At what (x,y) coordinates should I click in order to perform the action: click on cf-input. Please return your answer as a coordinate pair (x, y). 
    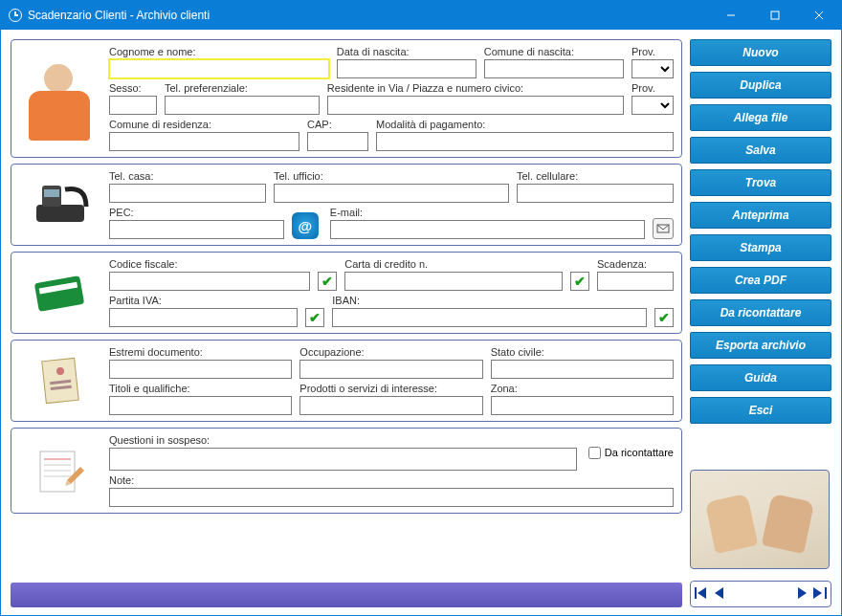
    Looking at the image, I should click on (210, 281).